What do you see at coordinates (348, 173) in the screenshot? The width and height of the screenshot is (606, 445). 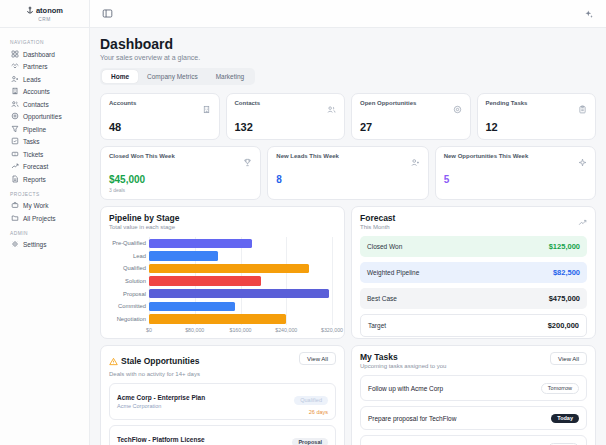 I see `new-leads-week-card: New Leads This Week 8` at bounding box center [348, 173].